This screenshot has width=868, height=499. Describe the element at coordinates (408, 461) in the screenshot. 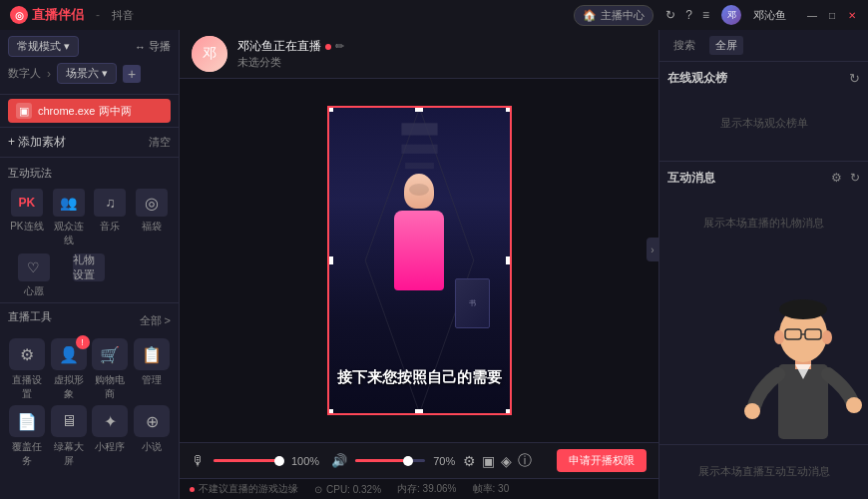

I see `speaker-thumb` at that location.